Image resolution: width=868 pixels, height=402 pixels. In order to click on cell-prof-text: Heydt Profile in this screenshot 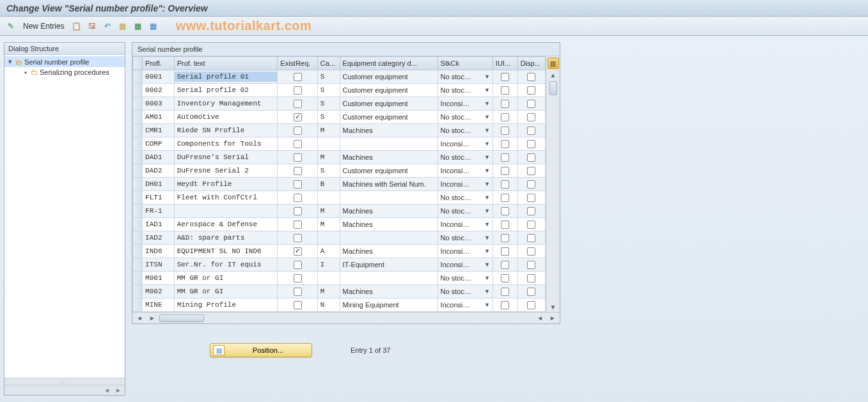, I will do `click(226, 184)`.